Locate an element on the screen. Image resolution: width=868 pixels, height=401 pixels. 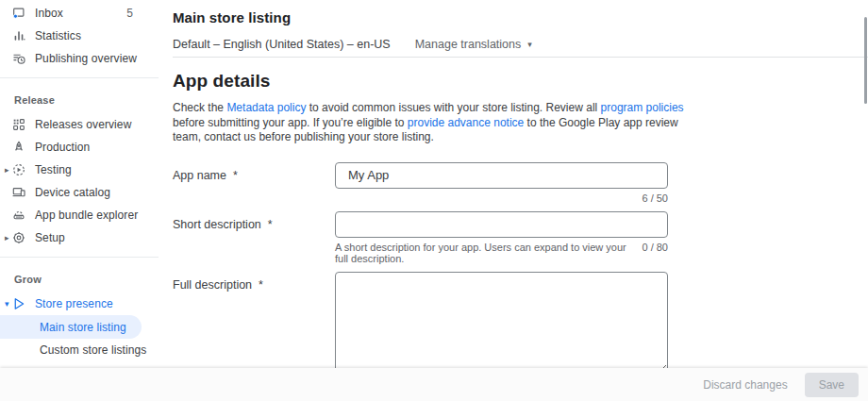
app-name-row: App name* 6 / 50 is located at coordinates (521, 183).